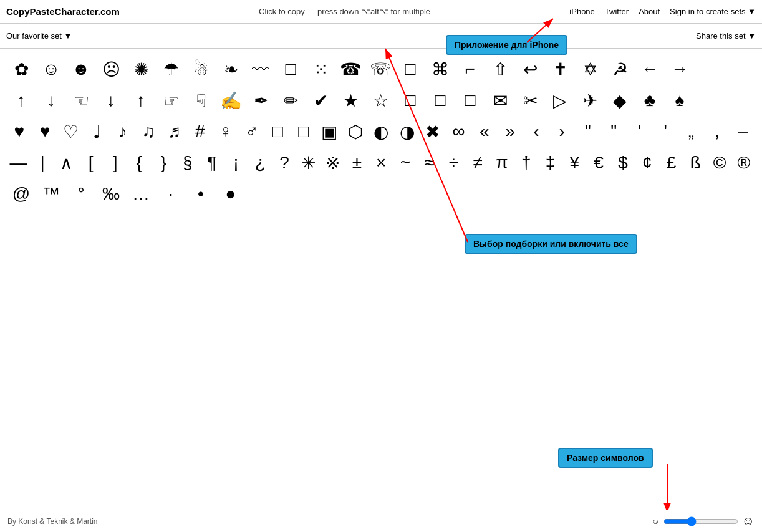 The image size is (762, 532). I want to click on char-cell: •, so click(201, 194).